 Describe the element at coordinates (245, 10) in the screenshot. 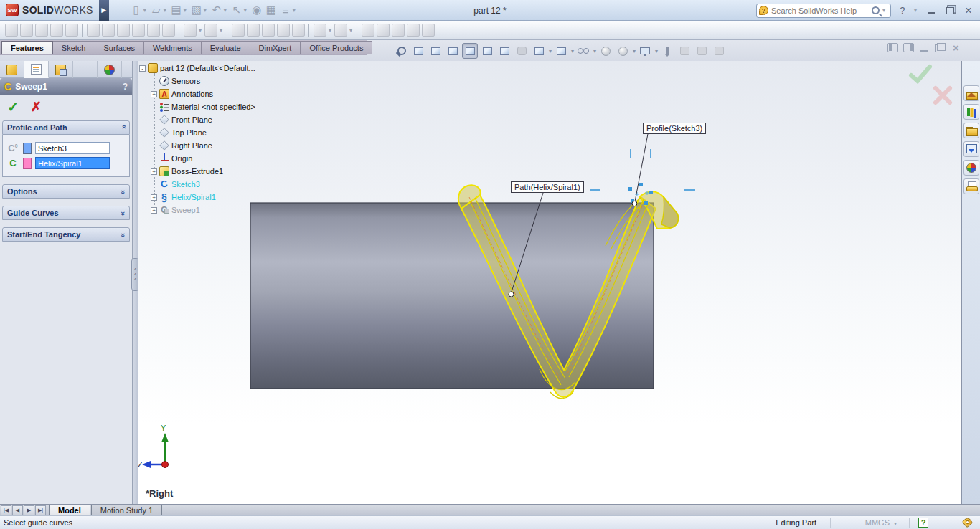

I see `select-dropdown-icon: ▾` at that location.